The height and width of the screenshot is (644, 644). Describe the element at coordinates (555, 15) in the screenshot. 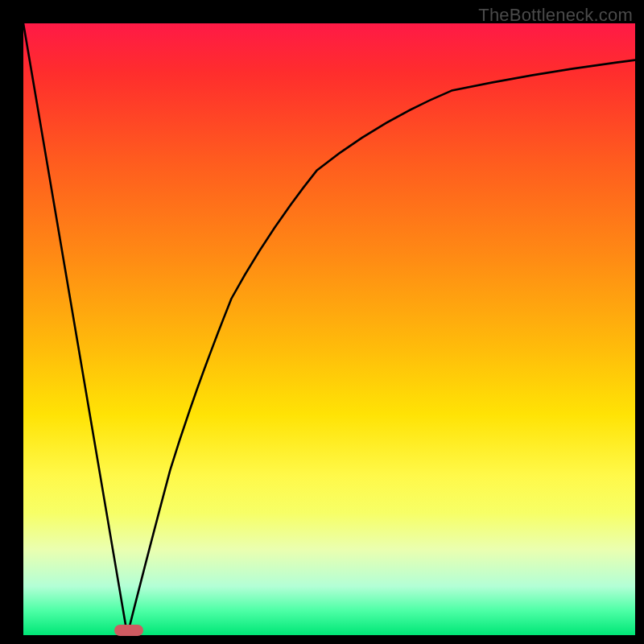

I see `watermark-text: TheBottleneck.com` at that location.